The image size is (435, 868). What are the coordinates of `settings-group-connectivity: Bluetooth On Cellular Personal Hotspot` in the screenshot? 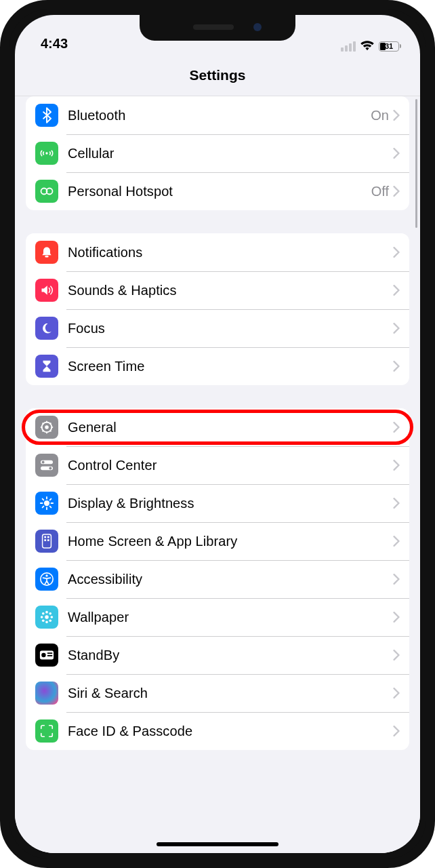 It's located at (218, 153).